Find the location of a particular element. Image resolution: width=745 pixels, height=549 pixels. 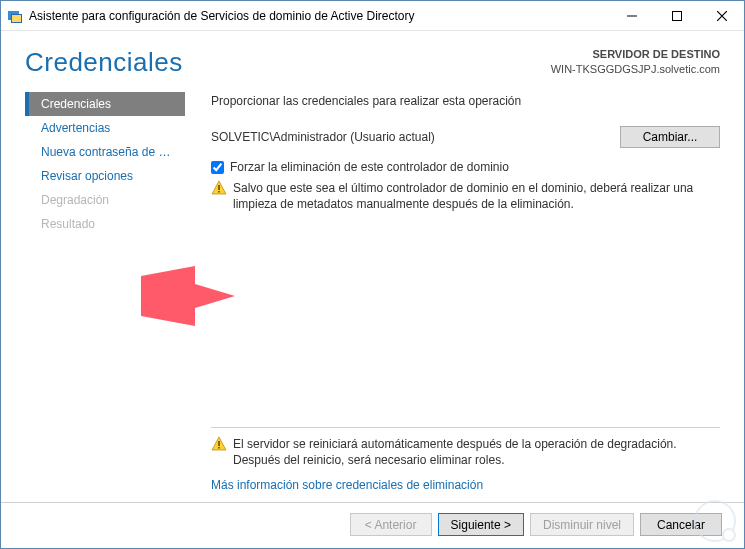

sidebar-item-credenciales: Credenciales is located at coordinates (105, 104).